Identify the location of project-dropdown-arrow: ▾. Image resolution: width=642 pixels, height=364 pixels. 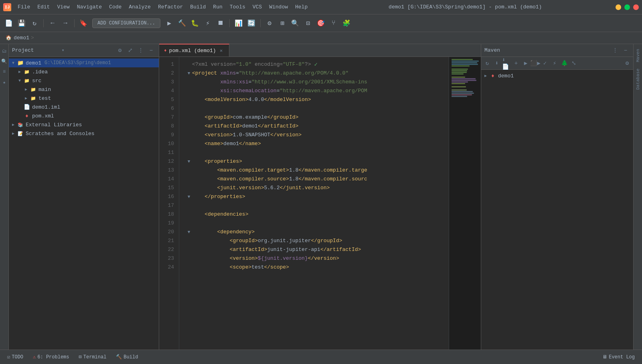
(63, 51).